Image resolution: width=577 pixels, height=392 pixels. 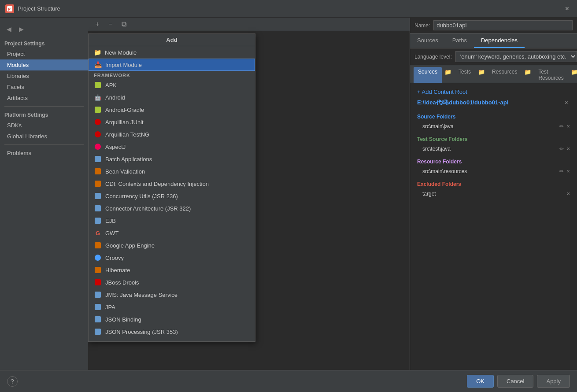 What do you see at coordinates (111, 221) in the screenshot?
I see `ejb-label: EJB` at bounding box center [111, 221].